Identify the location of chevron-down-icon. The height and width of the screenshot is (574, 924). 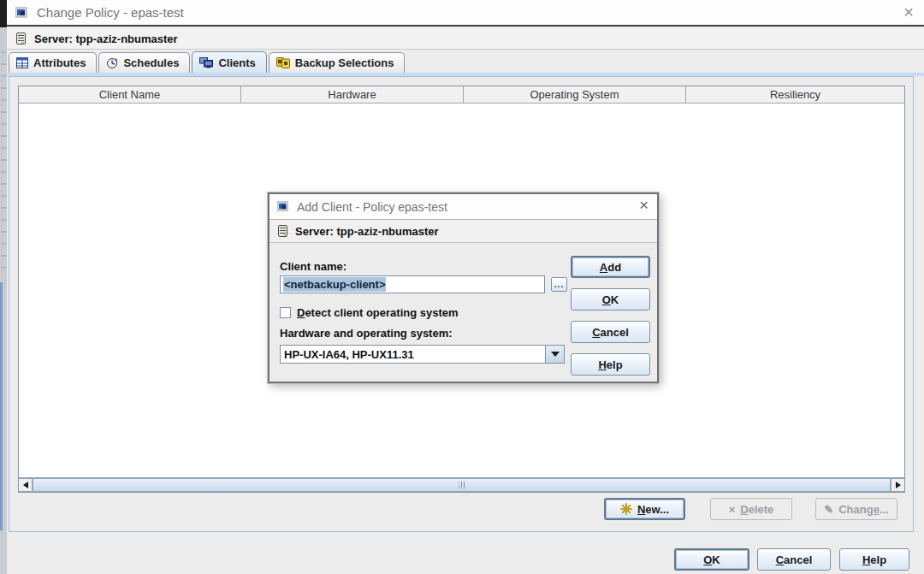
(555, 354).